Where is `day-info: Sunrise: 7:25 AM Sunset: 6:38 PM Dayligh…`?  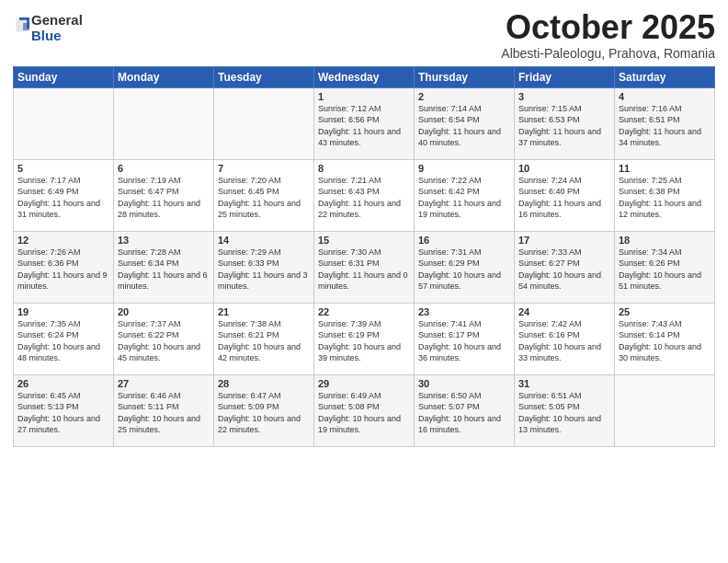
day-info: Sunrise: 7:25 AM Sunset: 6:38 PM Dayligh… is located at coordinates (665, 198).